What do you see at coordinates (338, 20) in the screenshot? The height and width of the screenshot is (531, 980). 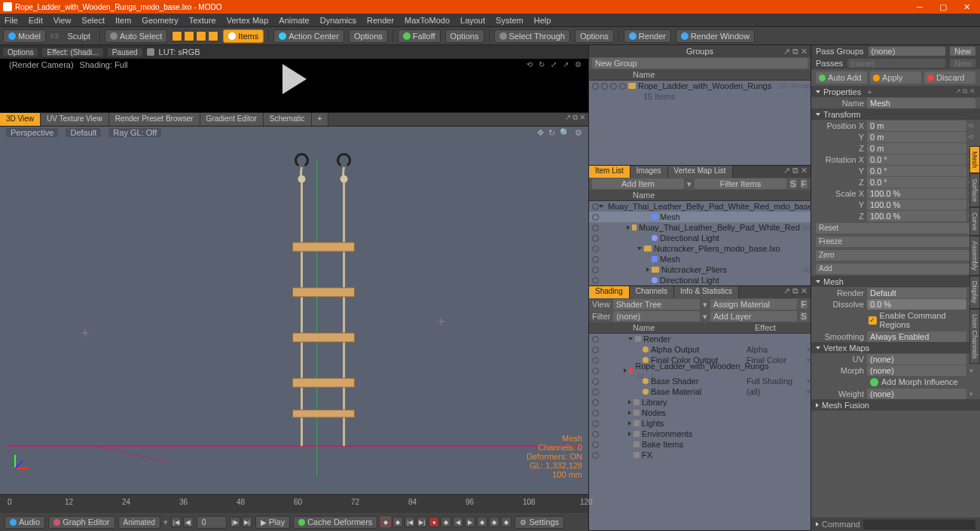 I see `menu-dynamics: Dynamics` at bounding box center [338, 20].